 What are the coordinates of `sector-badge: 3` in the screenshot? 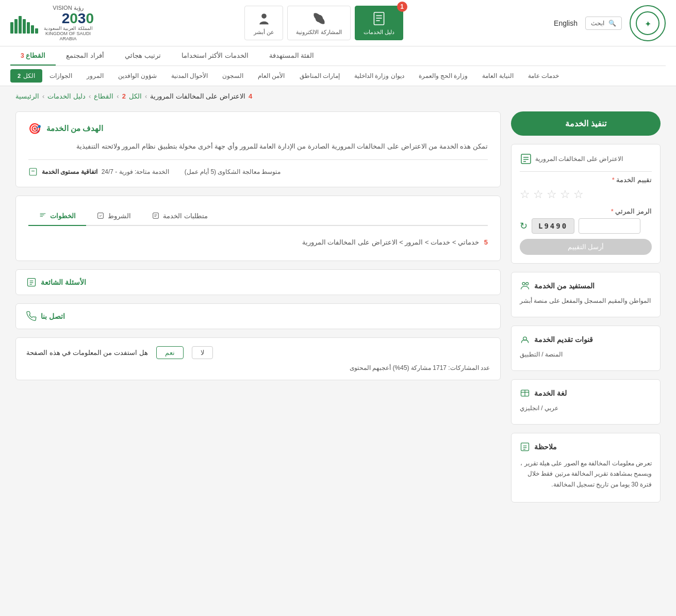 It's located at (23, 56).